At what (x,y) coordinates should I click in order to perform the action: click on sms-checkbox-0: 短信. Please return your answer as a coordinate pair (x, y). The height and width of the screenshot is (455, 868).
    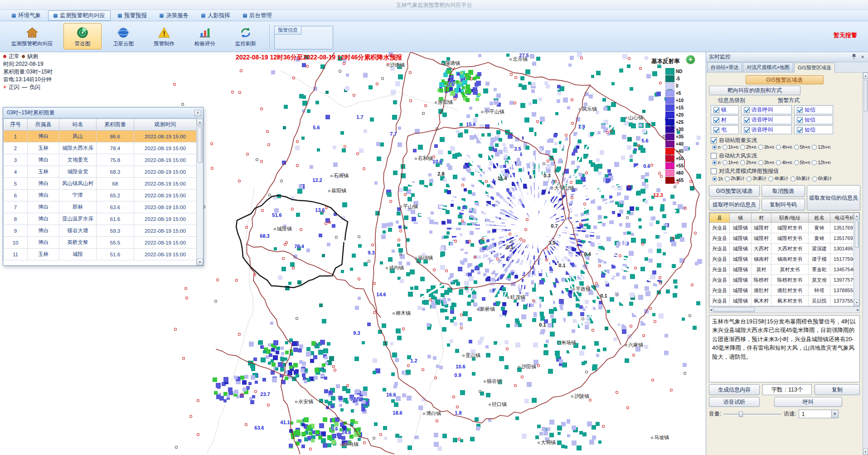
    Looking at the image, I should click on (814, 110).